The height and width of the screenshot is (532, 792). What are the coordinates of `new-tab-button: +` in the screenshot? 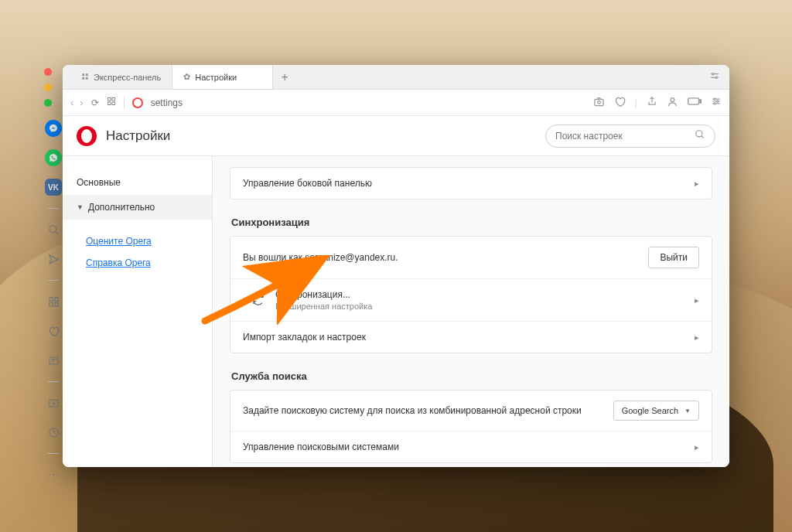 It's located at (285, 77).